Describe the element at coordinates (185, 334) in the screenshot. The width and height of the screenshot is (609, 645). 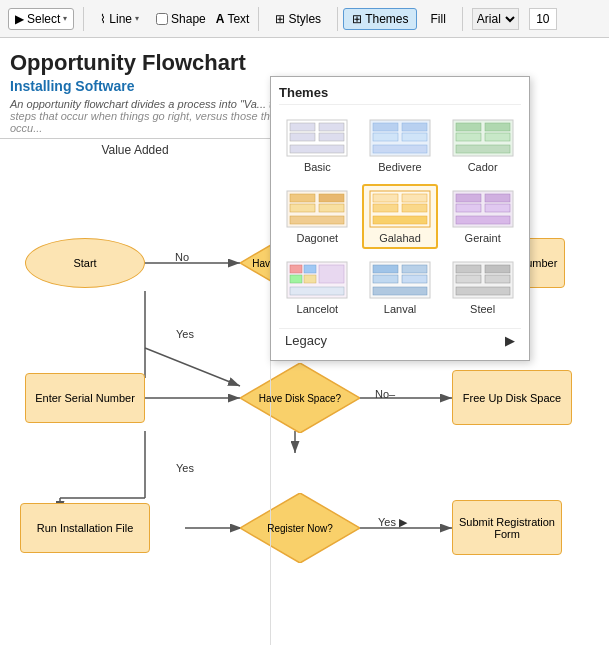
I see `arrow-label-yes1: Yes` at that location.